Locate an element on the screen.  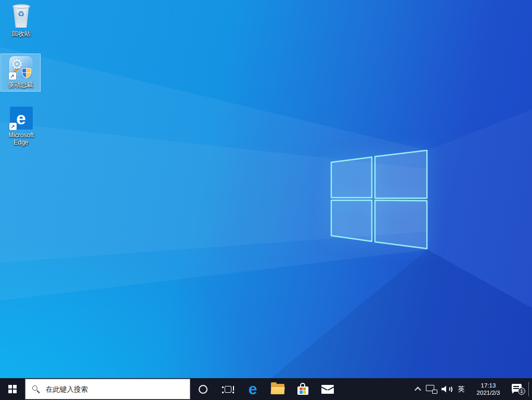
recycle-bin-rim is located at coordinates (21, 6).